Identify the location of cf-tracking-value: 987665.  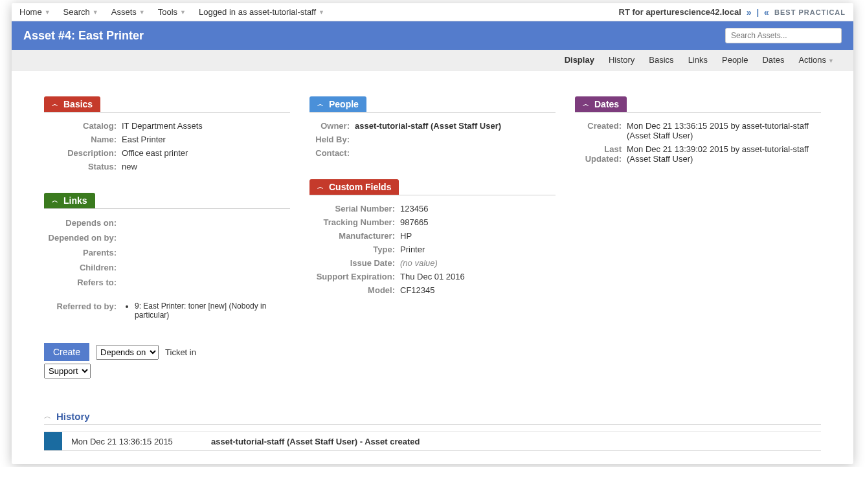
(478, 223).